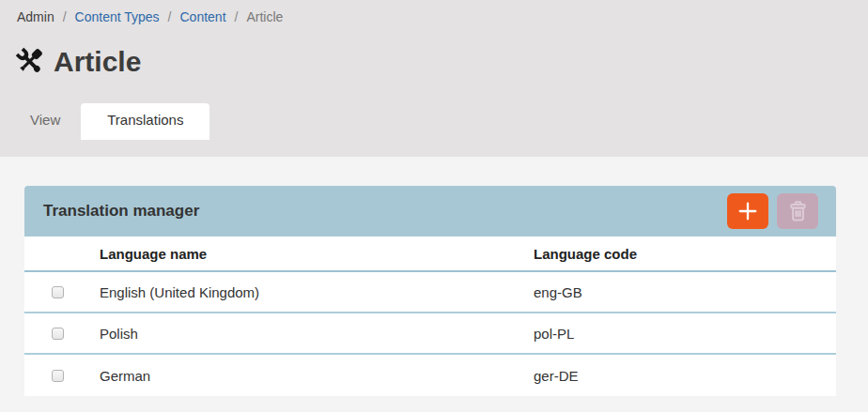 This screenshot has width=868, height=412. I want to click on plus-icon, so click(748, 211).